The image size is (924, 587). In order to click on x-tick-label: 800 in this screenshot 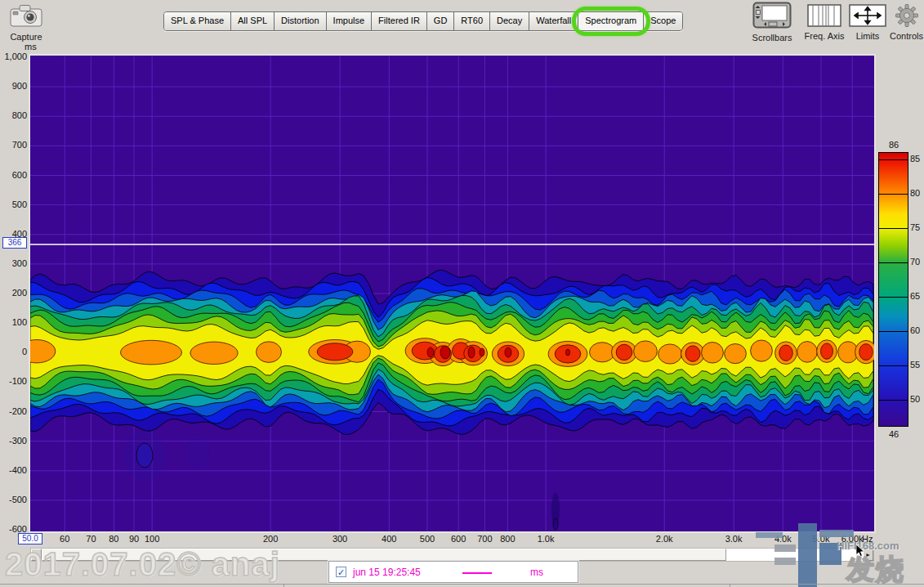, I will do `click(507, 539)`.